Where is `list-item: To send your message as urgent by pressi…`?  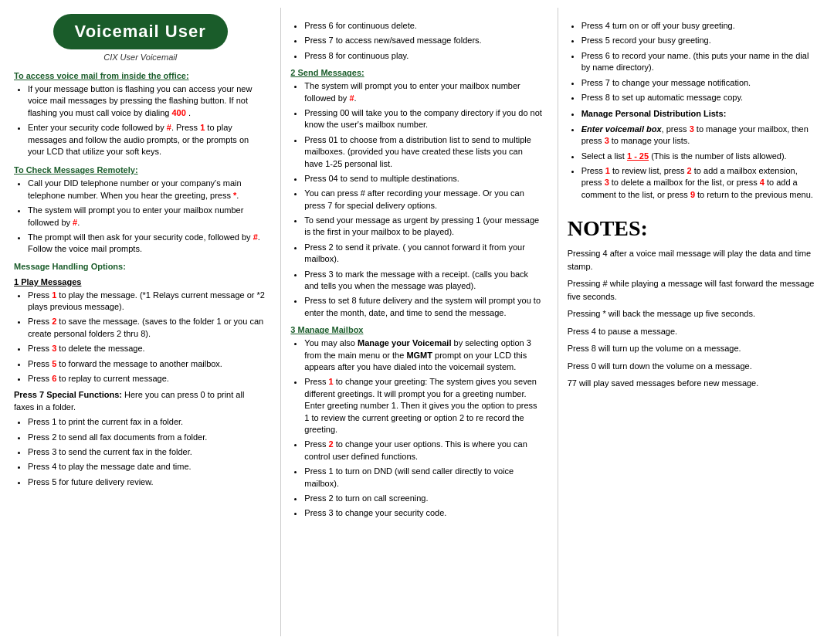
list-item: To send your message as urgent by pressi… is located at coordinates (423, 227).